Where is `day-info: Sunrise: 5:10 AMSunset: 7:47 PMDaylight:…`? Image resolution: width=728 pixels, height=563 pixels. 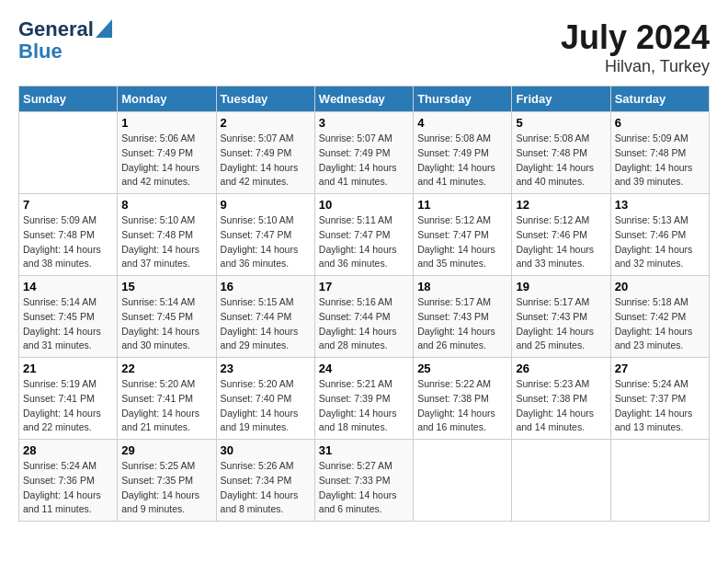
day-info: Sunrise: 5:10 AMSunset: 7:47 PMDaylight:… is located at coordinates (266, 243).